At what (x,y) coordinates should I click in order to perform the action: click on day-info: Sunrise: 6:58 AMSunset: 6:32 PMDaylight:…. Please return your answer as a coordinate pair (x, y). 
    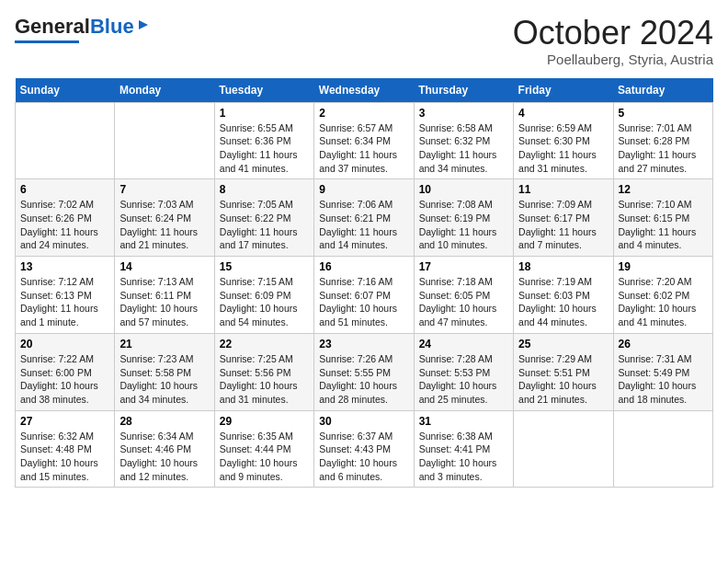
    Looking at the image, I should click on (463, 149).